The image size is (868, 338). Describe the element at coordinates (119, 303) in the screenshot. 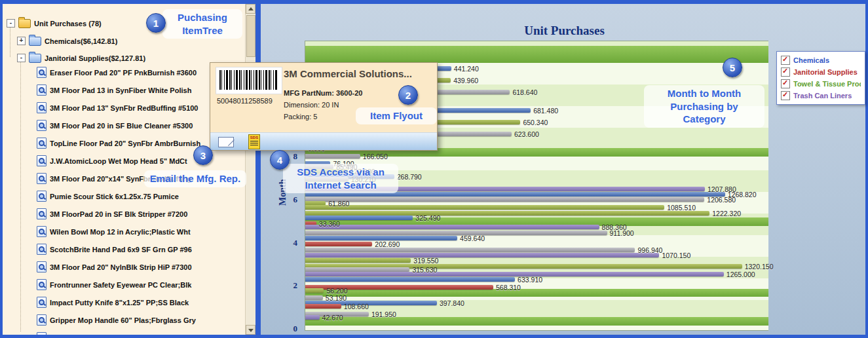

I see `tree-item-label: Impact Putty Knife 8"x1.25" PP;SS Black` at that location.